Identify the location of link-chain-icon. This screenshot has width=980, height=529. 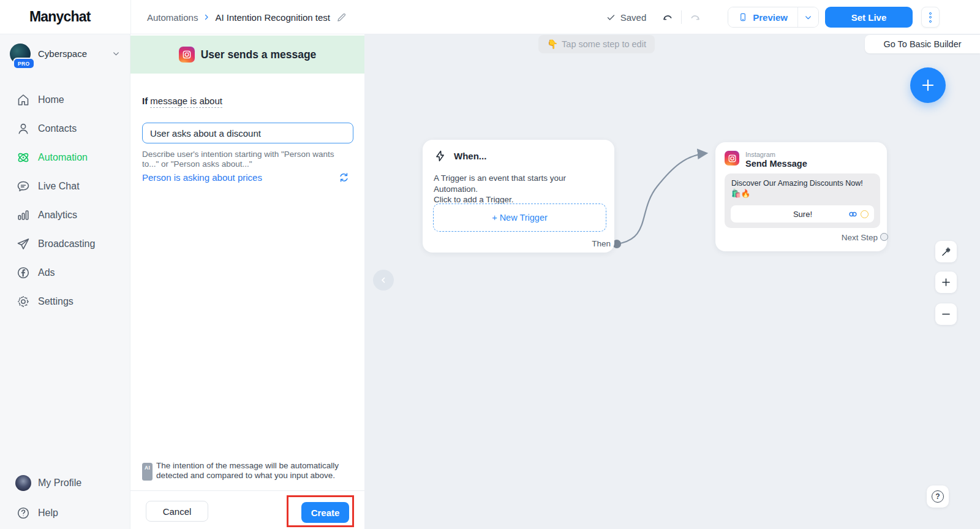
(853, 215).